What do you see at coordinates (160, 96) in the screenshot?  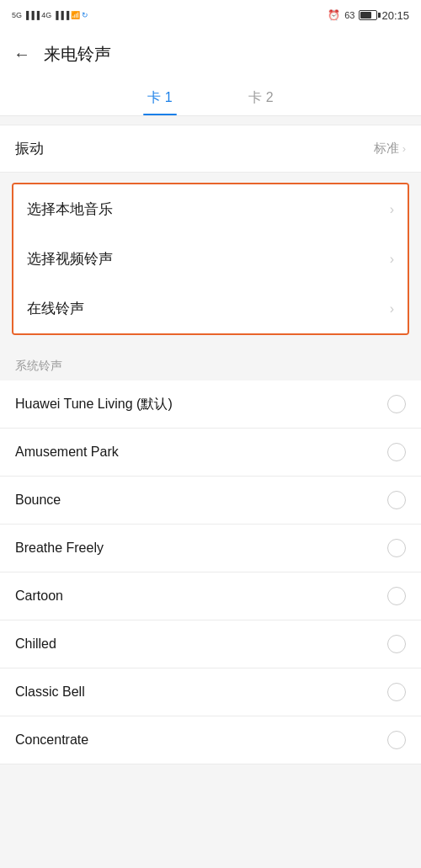 I see `tab-card1: 卡 1` at bounding box center [160, 96].